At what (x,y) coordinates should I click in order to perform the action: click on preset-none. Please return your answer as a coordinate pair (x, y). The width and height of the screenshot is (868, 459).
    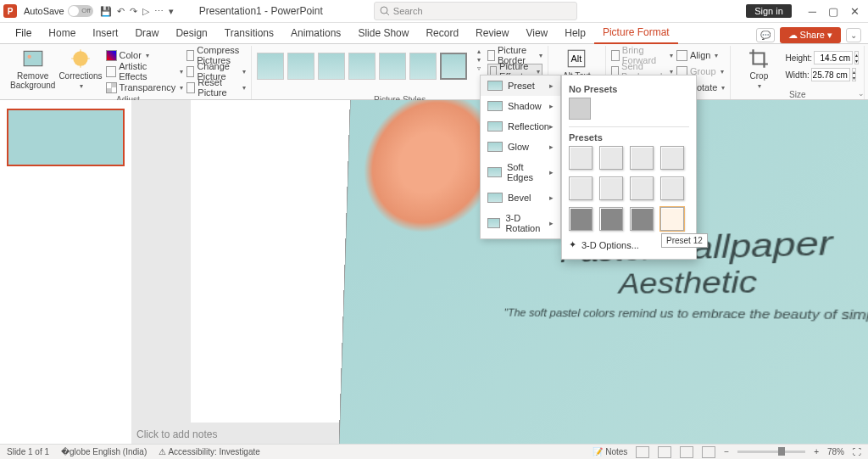
    Looking at the image, I should click on (580, 109).